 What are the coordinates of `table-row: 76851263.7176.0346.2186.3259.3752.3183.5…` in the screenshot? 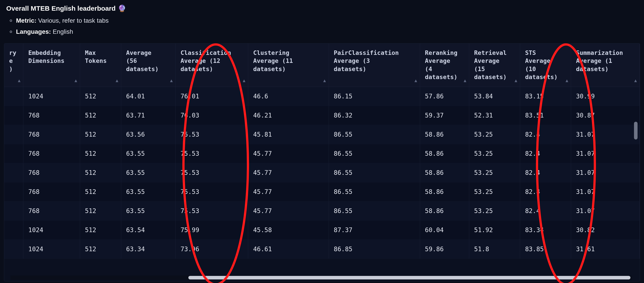 It's located at (322, 115).